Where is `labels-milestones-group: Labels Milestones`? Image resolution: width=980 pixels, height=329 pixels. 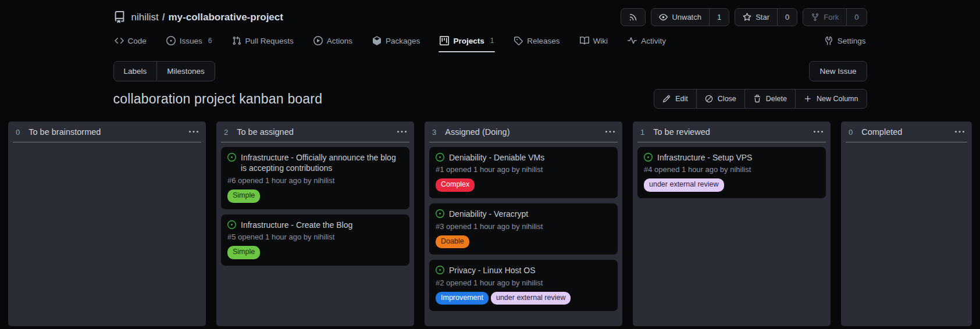
labels-milestones-group: Labels Milestones is located at coordinates (164, 71).